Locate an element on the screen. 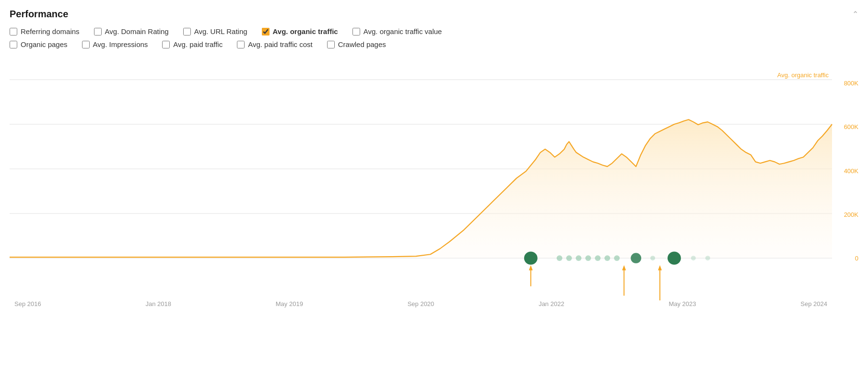 The image size is (868, 378). checkbox-avg-paid-traffic-cost: Avg. paid traffic cost is located at coordinates (275, 44).